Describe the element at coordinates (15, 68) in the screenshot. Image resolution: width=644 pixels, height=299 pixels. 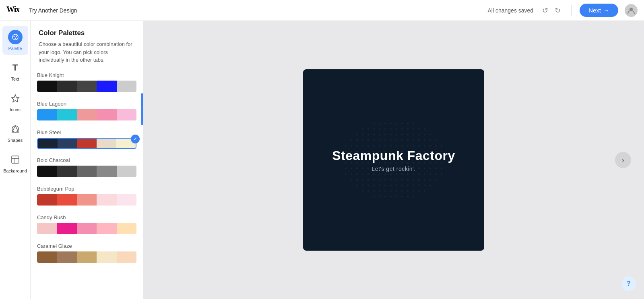
I see `text-icon: T` at that location.